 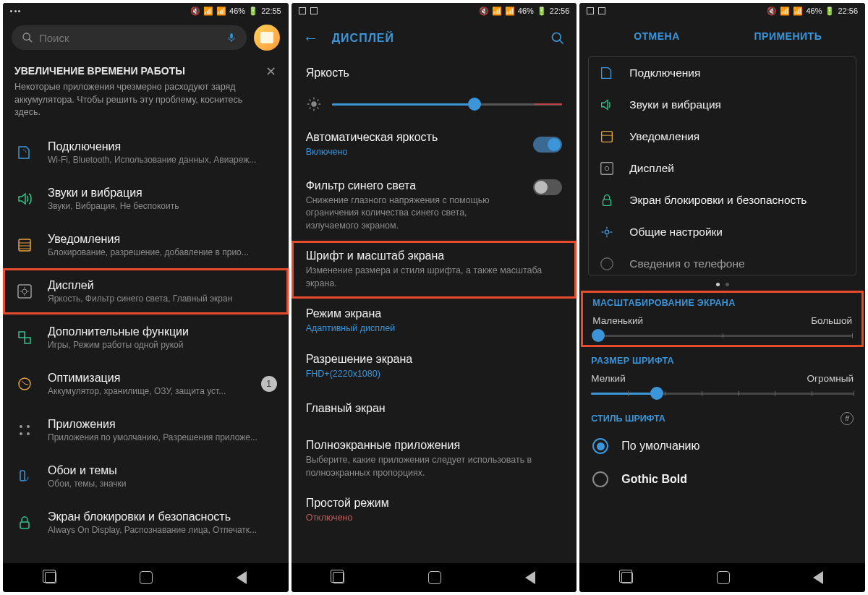 I want to click on status-bar: 🔇 📶 📶 46% 🔋 22:56, so click(x=434, y=11).